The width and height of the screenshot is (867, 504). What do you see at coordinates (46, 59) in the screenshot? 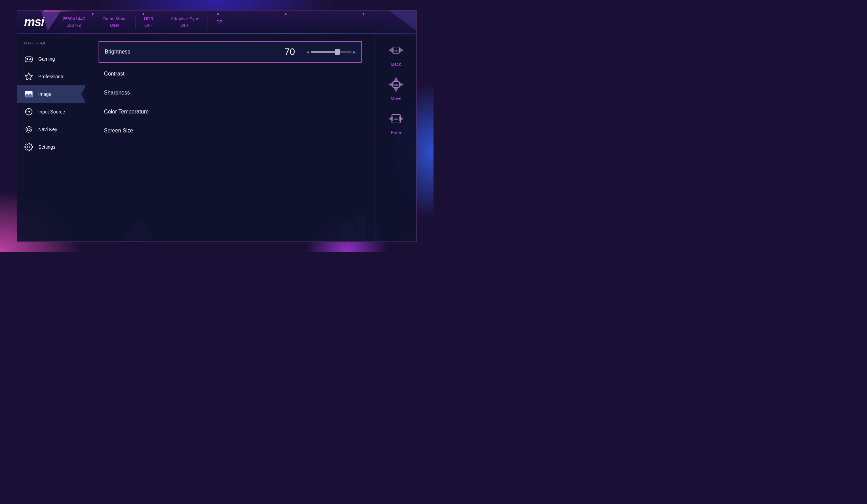
I see `sidebar-item-label-gaming: Gaming` at bounding box center [46, 59].